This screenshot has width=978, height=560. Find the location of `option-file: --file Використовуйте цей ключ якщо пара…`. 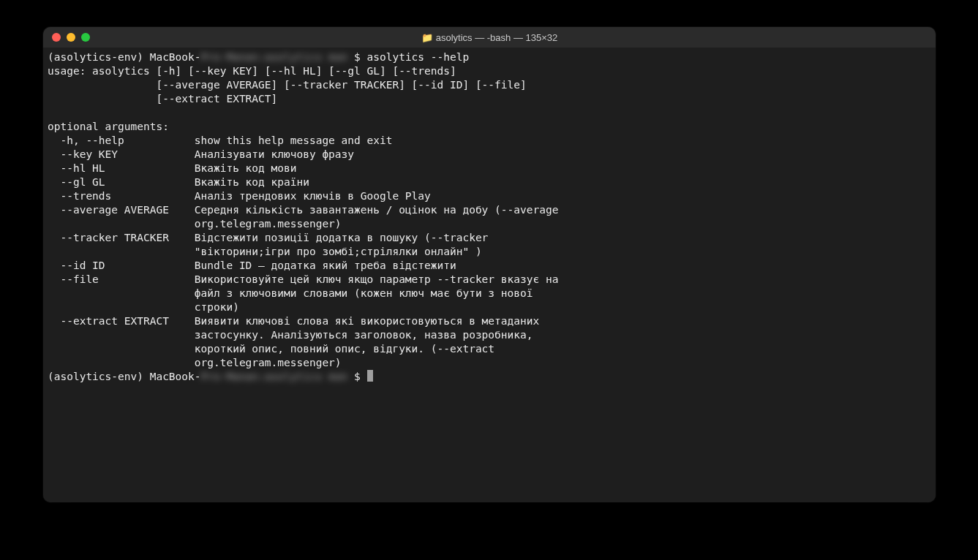

option-file: --file Використовуйте цей ключ якщо пара… is located at coordinates (303, 279).